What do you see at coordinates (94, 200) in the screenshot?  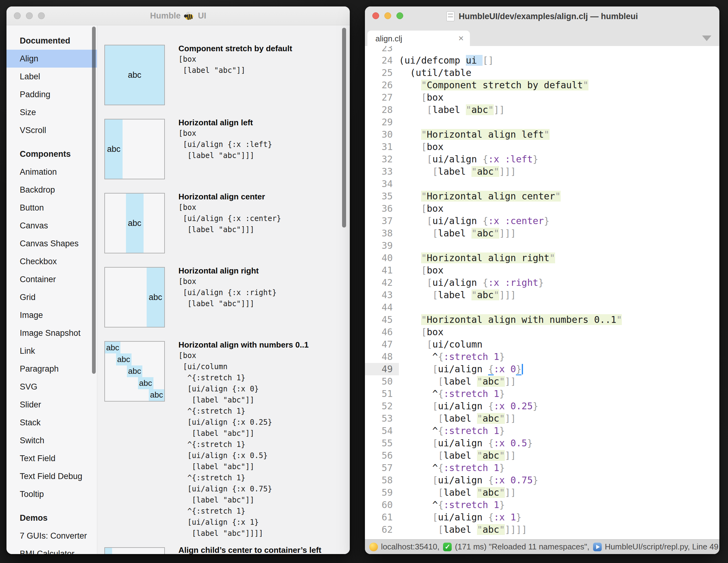 I see `sidebar-scrollbar-thumb` at bounding box center [94, 200].